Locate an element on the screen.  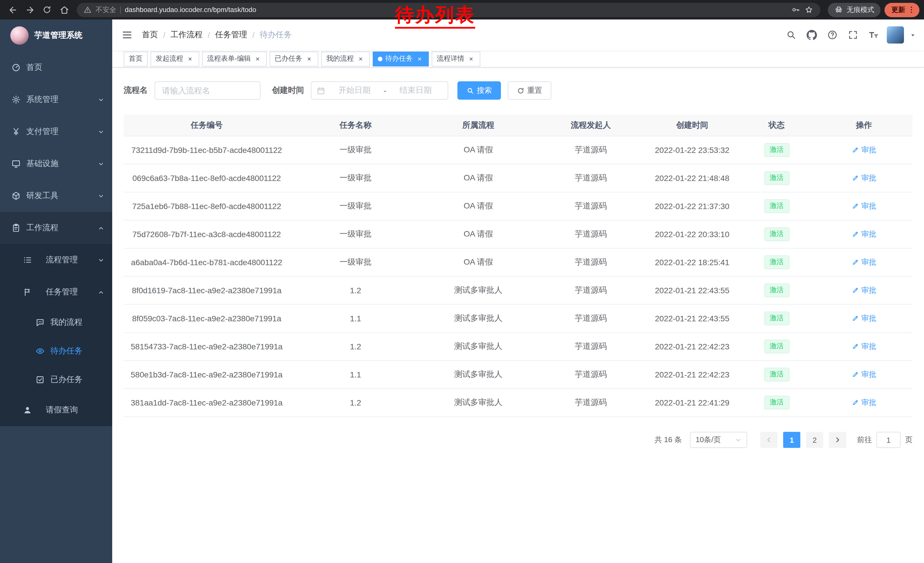
page-button-1: 1 is located at coordinates (792, 440).